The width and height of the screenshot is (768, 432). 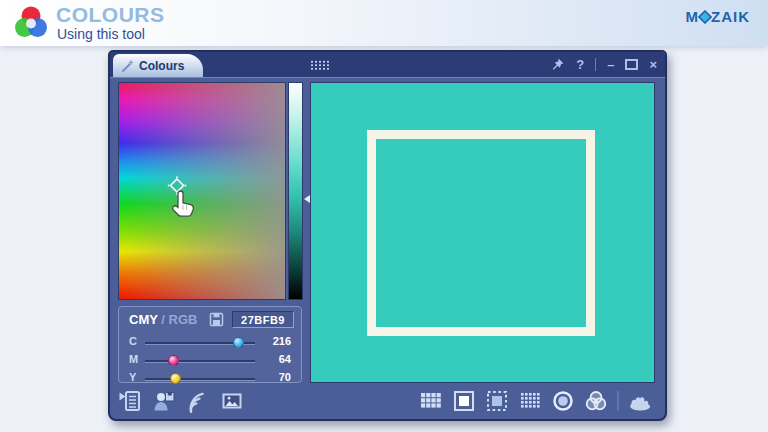 What do you see at coordinates (497, 401) in the screenshot?
I see `dashed-selection-icon` at bounding box center [497, 401].